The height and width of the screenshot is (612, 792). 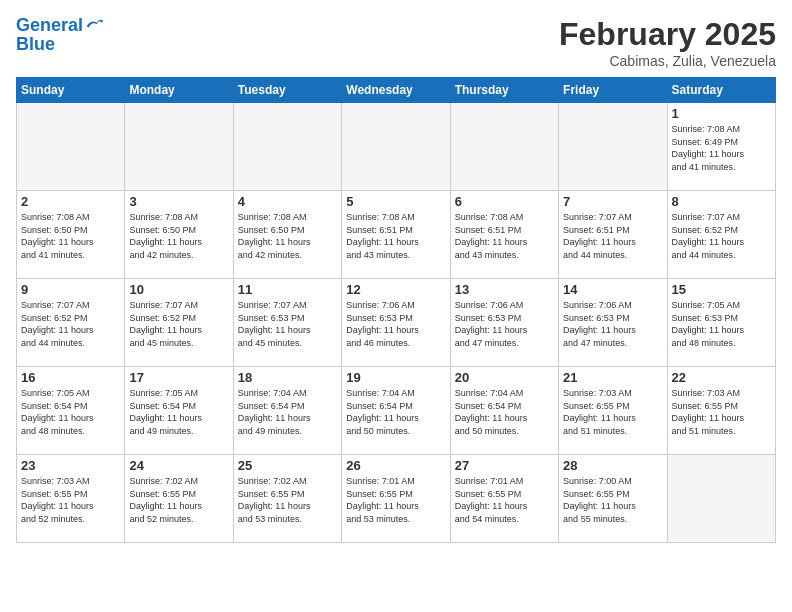 What do you see at coordinates (95, 26) in the screenshot?
I see `logo-icon` at bounding box center [95, 26].